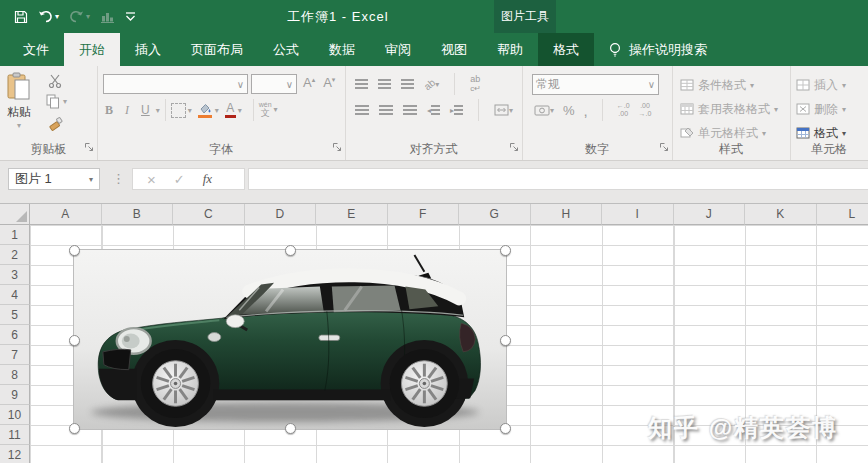 Image resolution: width=868 pixels, height=463 pixels. I want to click on percent-style-button: %, so click(569, 110).